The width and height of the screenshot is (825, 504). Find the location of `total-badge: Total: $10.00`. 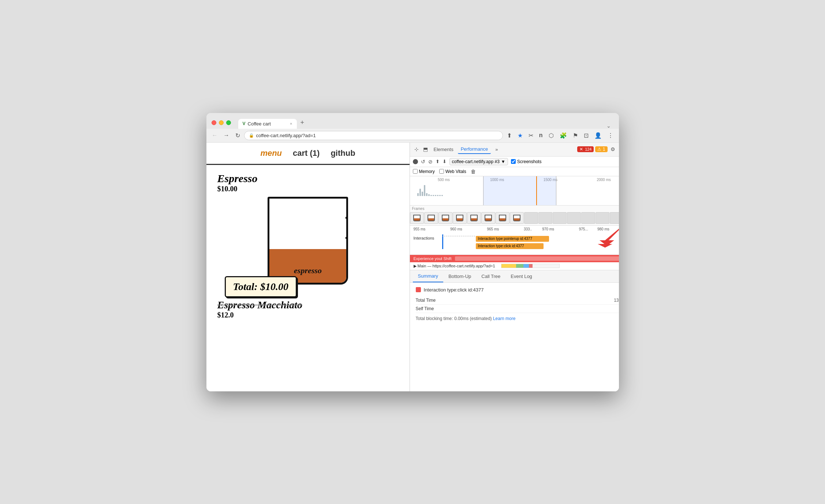

total-badge: Total: $10.00 is located at coordinates (261, 287).